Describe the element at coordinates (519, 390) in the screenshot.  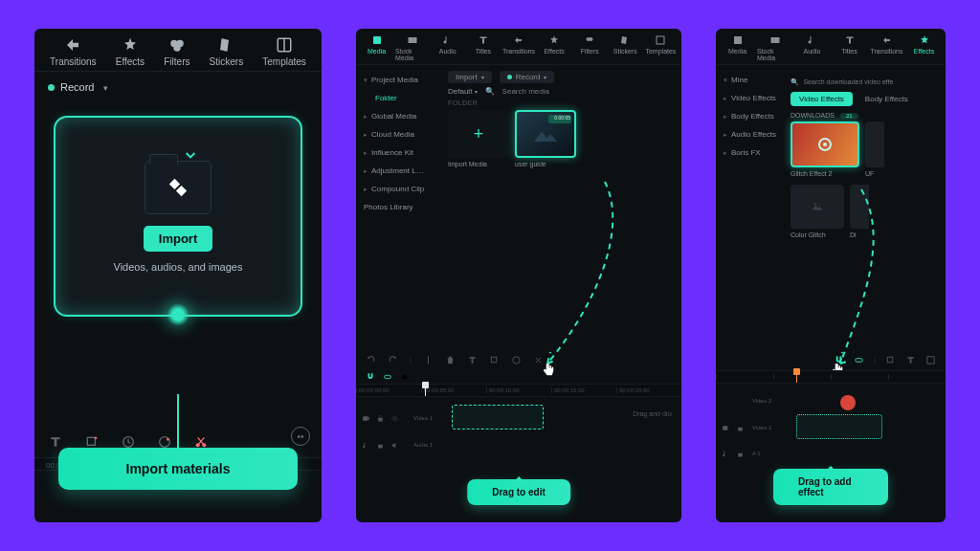
I see `timeline-ruler: 00:00:00:0000:00:05:0000:00:10:0000:00:1…` at that location.